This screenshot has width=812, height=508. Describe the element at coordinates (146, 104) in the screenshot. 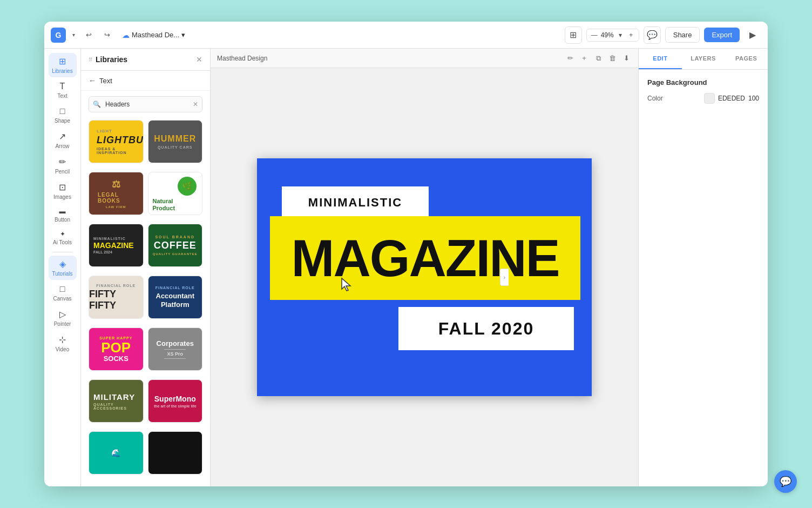

I see `search-bar: 🔍 ✕` at that location.